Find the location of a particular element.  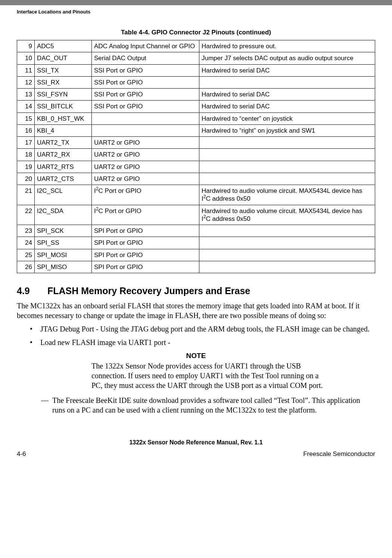

pin-cell: 18 is located at coordinates (26, 155).